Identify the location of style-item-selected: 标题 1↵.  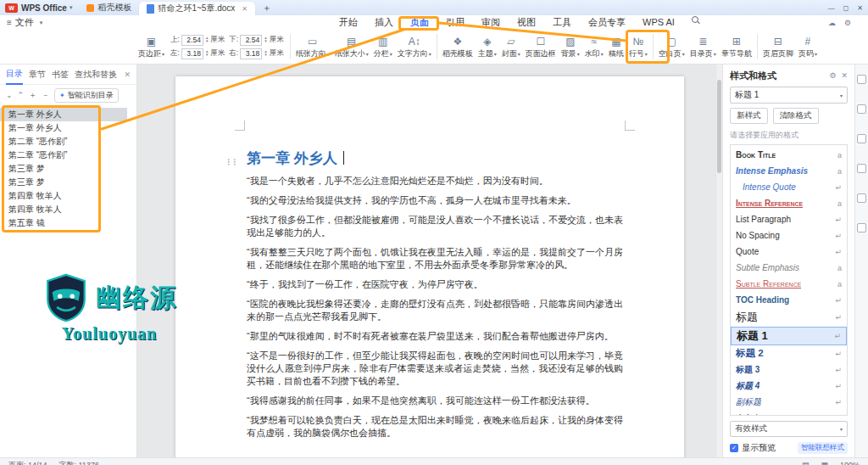
(788, 336).